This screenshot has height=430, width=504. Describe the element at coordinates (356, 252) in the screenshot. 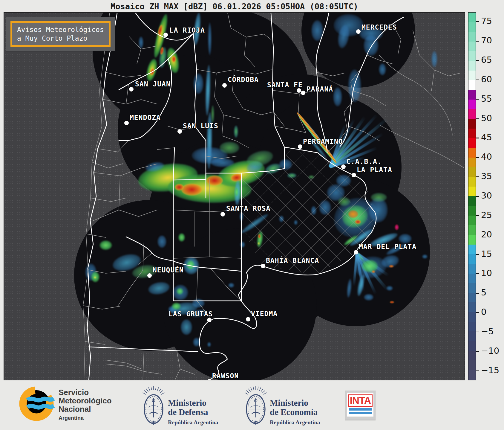

I see `city-dot-mar-del-plata` at that location.